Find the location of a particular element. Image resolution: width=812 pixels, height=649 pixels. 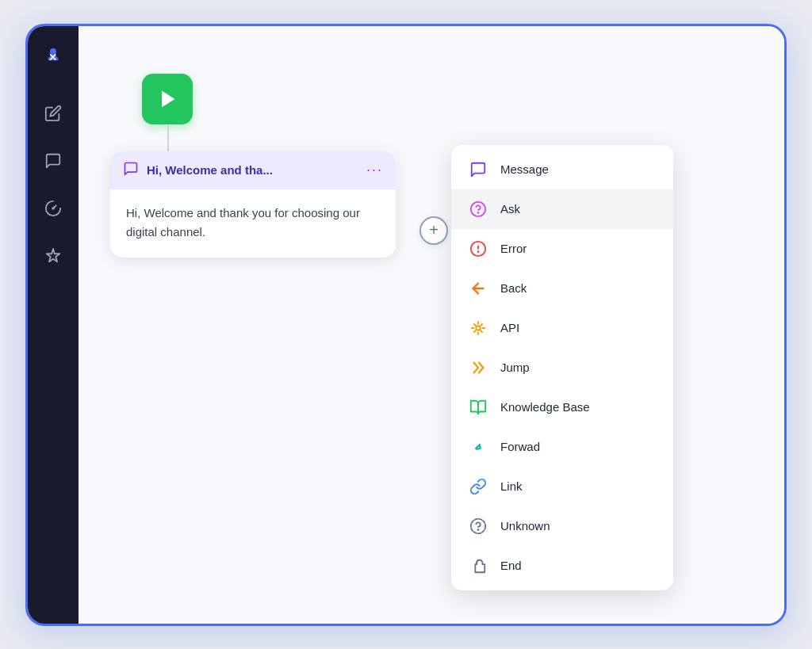

dropdown-label-end: End is located at coordinates (511, 566).